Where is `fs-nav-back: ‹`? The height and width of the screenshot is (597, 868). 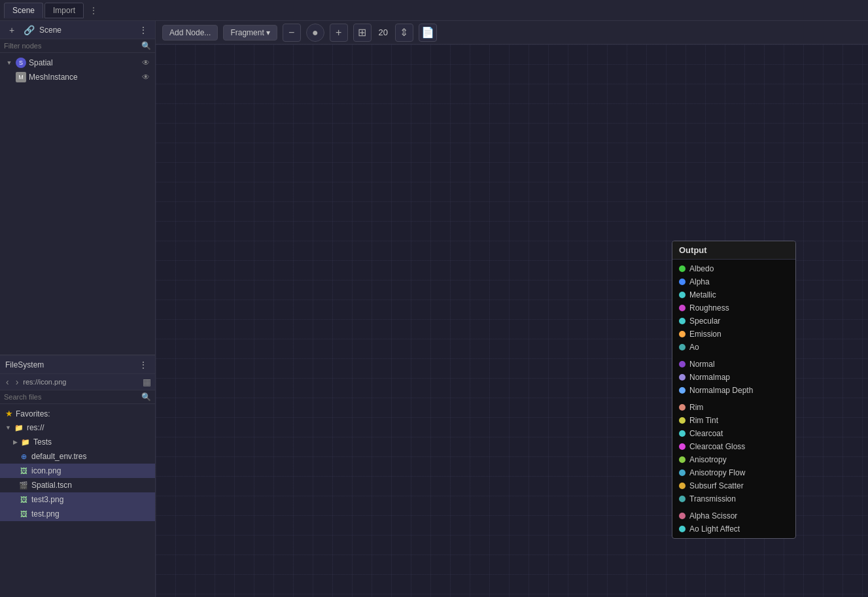 fs-nav-back: ‹ is located at coordinates (8, 382).